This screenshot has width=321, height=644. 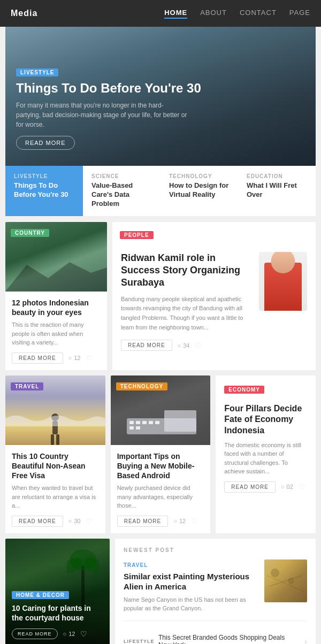 I want to click on card-ridwan-footer: READ MORE ○ 34 ♡, so click(x=186, y=346).